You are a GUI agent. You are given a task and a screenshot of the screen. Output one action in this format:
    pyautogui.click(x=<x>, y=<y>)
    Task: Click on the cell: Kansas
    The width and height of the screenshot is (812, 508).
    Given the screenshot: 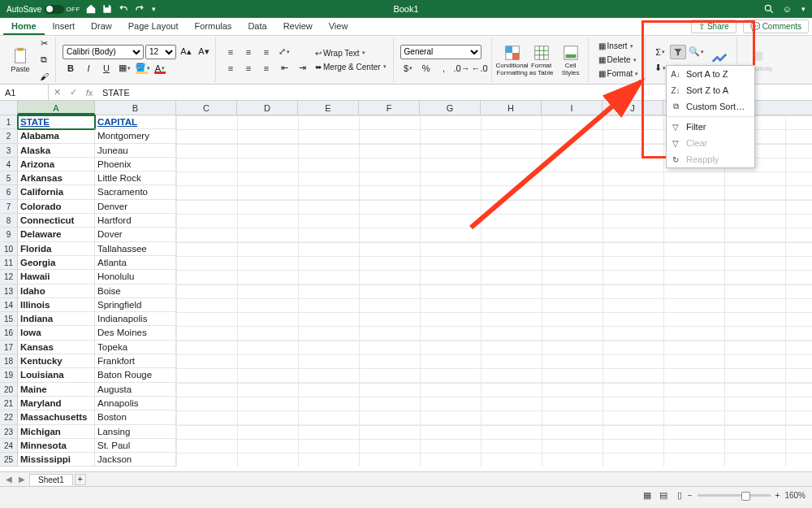 What is the action you would take?
    pyautogui.click(x=57, y=348)
    